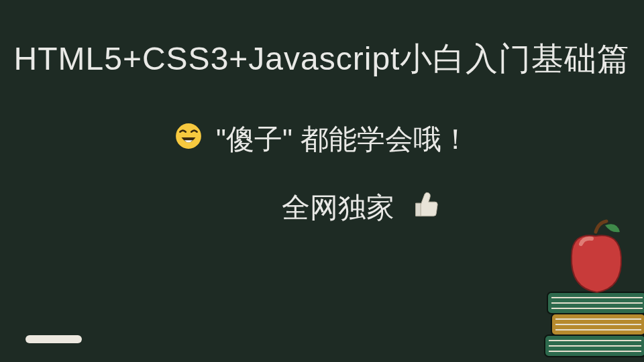 The image size is (644, 362). Describe the element at coordinates (322, 59) in the screenshot. I see `main-title: HTML5+CSS3+Javascript小白入门基础篇` at that location.